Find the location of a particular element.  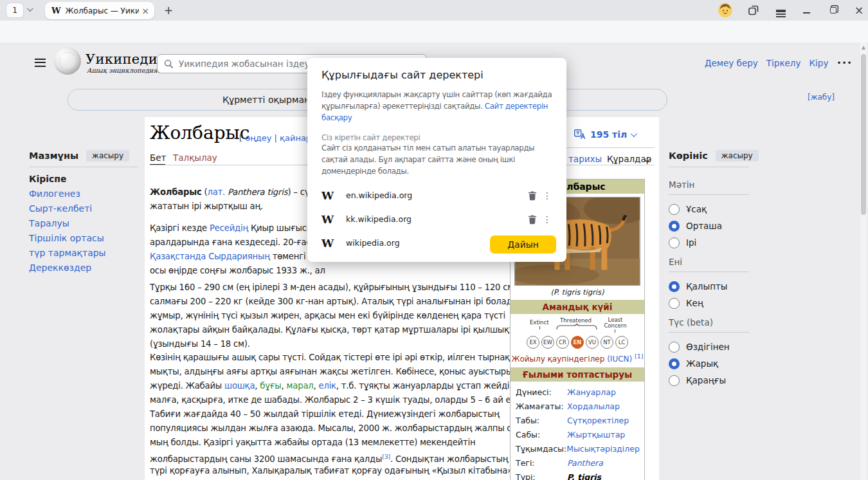

wiki-header-links: Демеу беру Тіркелу Кіру ••• is located at coordinates (779, 63).